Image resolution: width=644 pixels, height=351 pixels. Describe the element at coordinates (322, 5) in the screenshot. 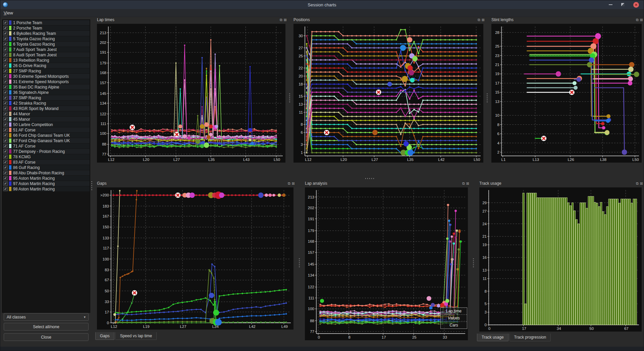

I see `titlebar: Session charts` at that location.